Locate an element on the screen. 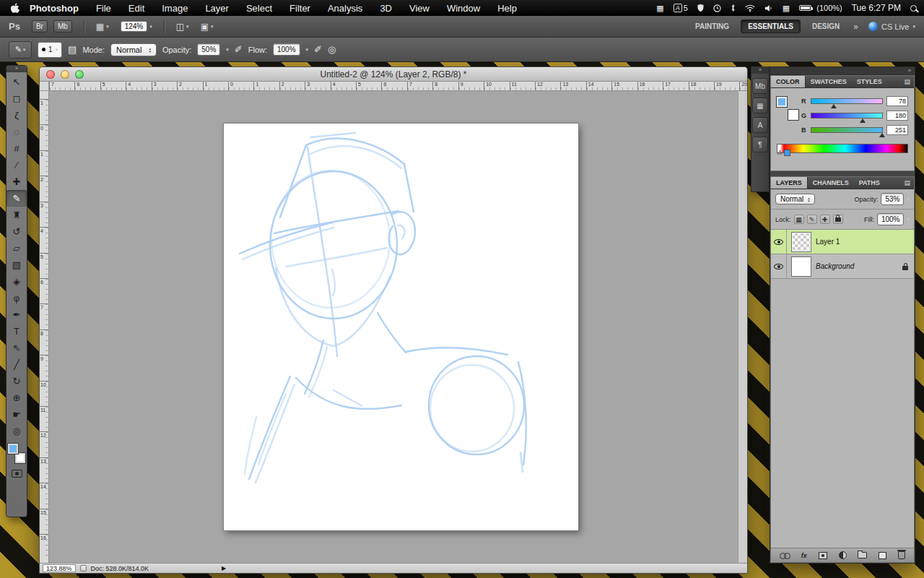  gamut-warning: ⚠ is located at coordinates (784, 152).